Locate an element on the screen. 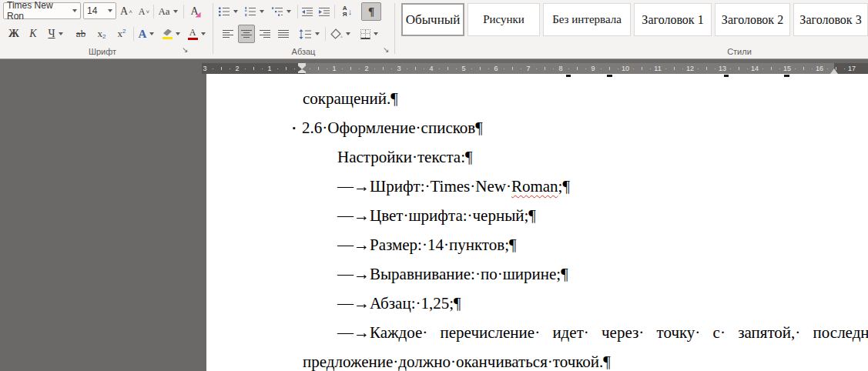 The image size is (868, 371). document-line: —→Каждое· перечисление· идет· через· точ… is located at coordinates (538, 333).